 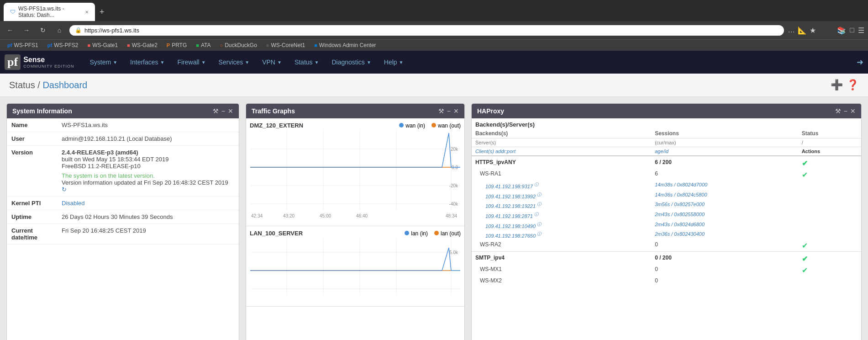 What do you see at coordinates (26, 30) in the screenshot?
I see `forward-button: →` at bounding box center [26, 30].